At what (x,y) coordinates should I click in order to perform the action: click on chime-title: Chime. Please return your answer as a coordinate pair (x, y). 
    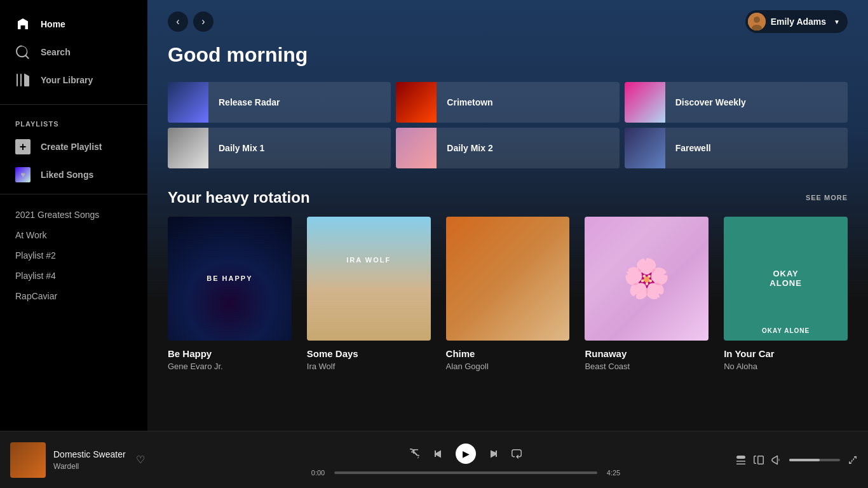
    Looking at the image, I should click on (508, 353).